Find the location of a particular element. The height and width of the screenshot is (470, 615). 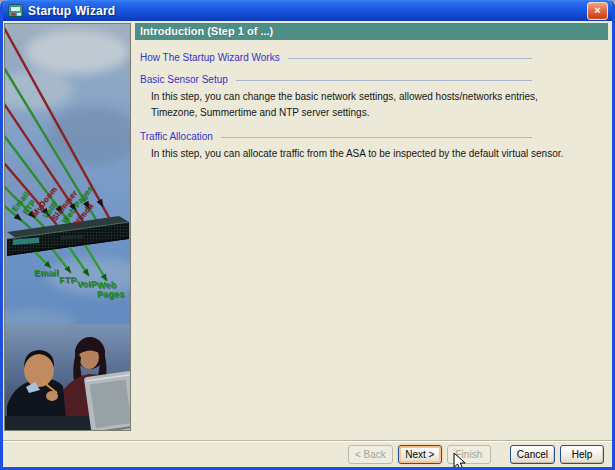

section-heading-label: Traffic Allocation is located at coordinates (176, 136).